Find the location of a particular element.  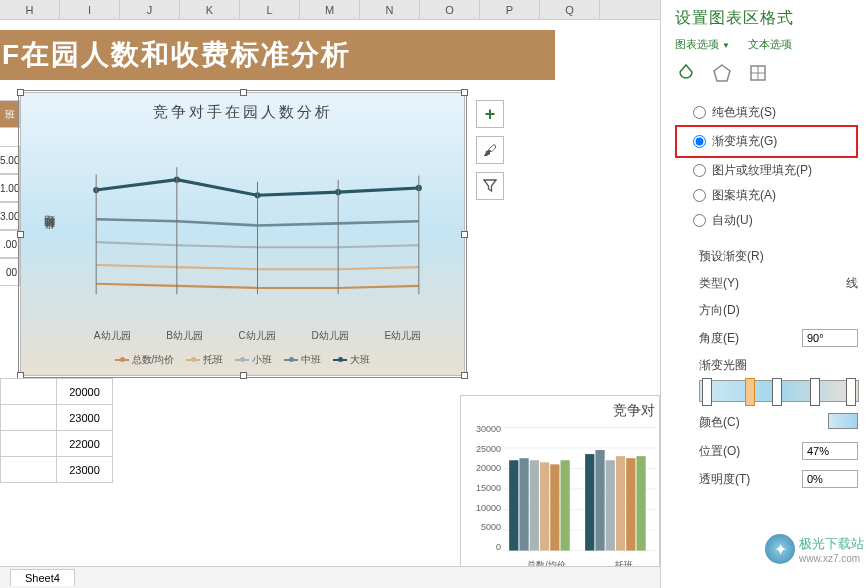

chevron-down-icon: ▼ is located at coordinates (726, 46).